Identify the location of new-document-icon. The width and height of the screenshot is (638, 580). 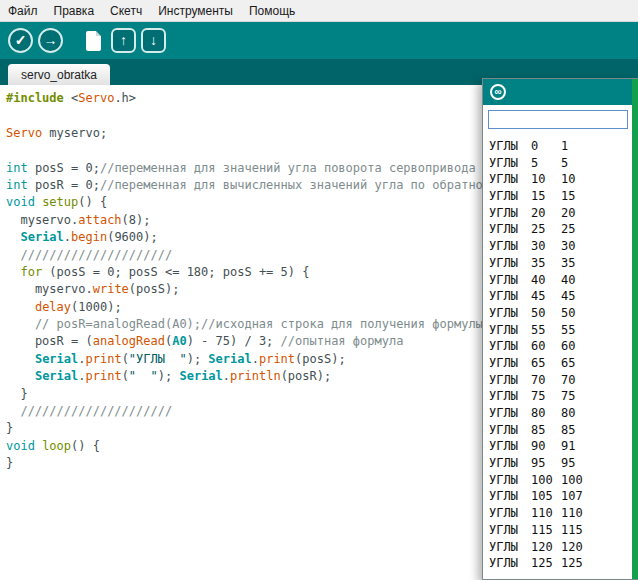
(94, 41).